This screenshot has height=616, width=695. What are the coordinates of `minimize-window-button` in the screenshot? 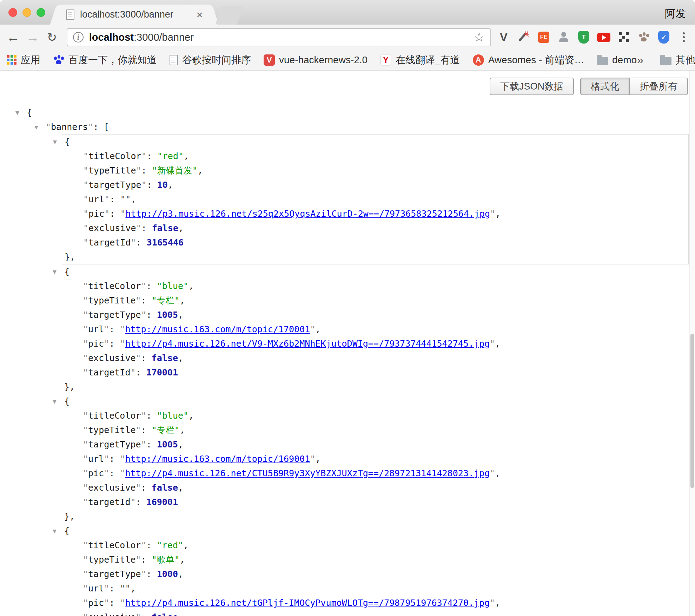 It's located at (27, 13).